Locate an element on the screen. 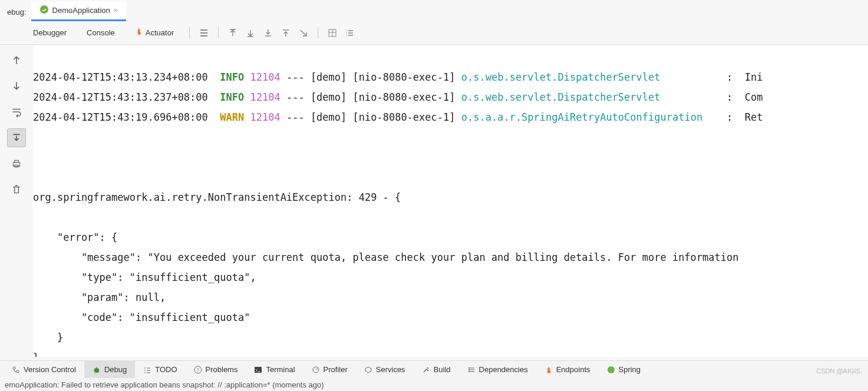 This screenshot has width=868, height=391. console-left-rail is located at coordinates (16, 201).